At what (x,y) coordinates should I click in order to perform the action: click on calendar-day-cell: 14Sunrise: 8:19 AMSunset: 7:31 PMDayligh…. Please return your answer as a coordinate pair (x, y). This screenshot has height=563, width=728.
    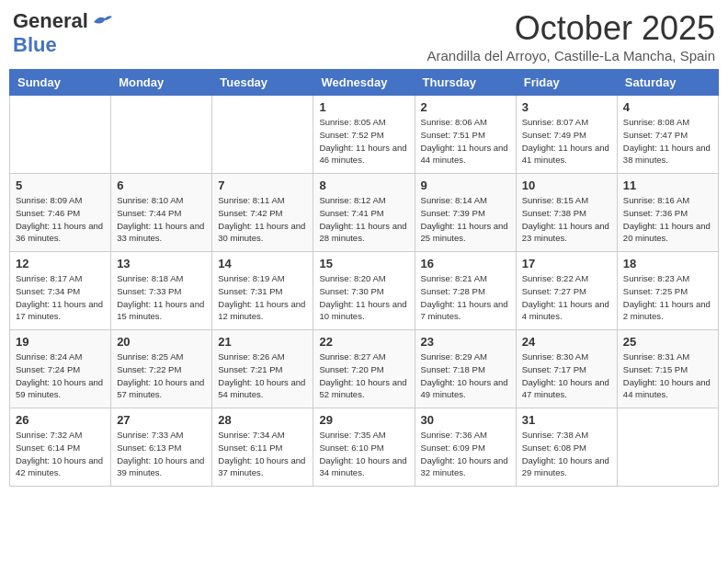
    Looking at the image, I should click on (263, 291).